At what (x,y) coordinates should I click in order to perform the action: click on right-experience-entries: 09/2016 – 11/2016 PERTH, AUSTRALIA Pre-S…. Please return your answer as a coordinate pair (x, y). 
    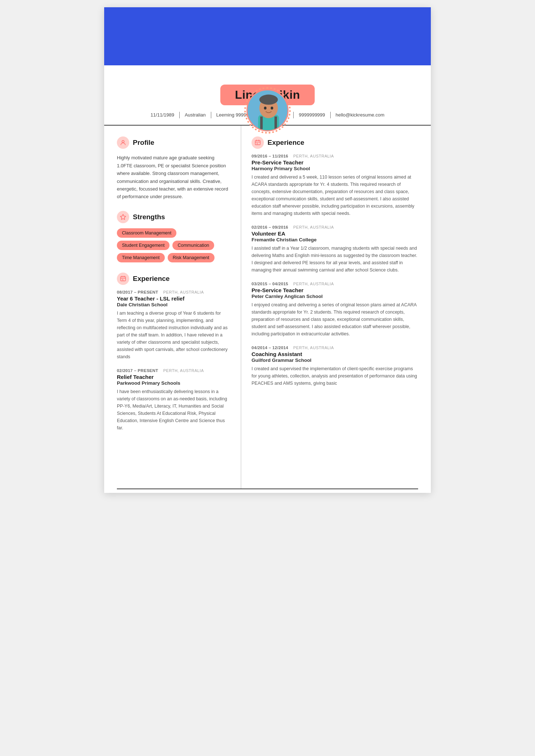
    Looking at the image, I should click on (335, 270).